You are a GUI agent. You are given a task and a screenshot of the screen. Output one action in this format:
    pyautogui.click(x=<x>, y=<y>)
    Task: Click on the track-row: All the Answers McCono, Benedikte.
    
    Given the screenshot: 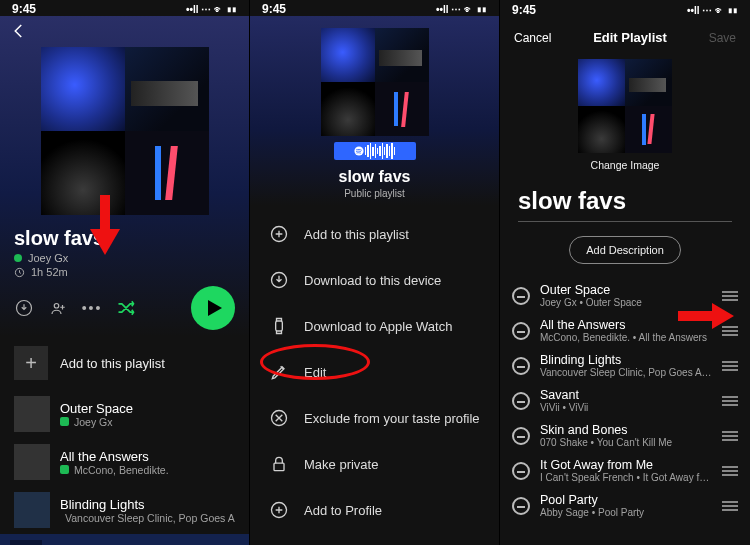 What is the action you would take?
    pyautogui.click(x=124, y=462)
    